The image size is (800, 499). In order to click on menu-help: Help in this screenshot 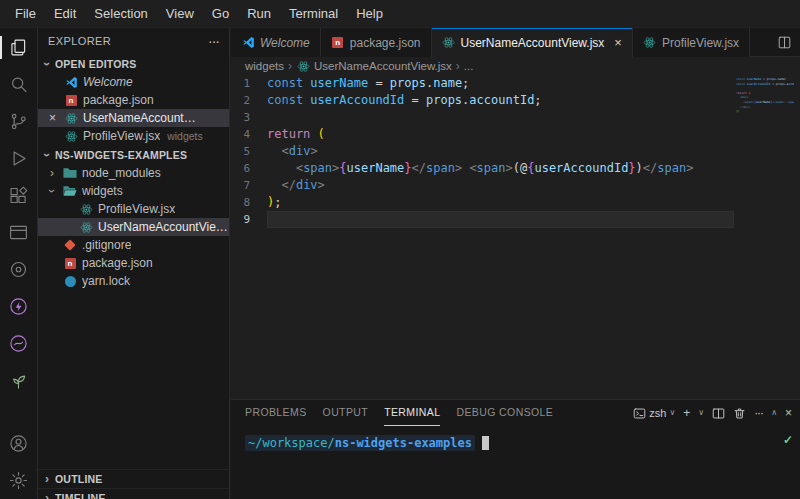, I will do `click(370, 14)`.